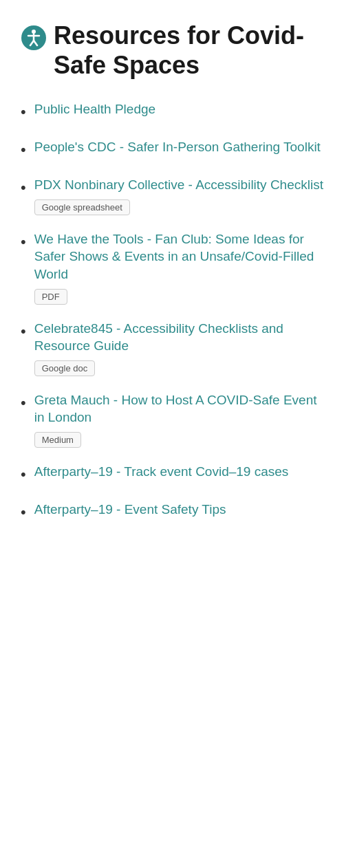  What do you see at coordinates (162, 472) in the screenshot?
I see `item-content: Afterparty–19 - Track event Covid–19 cas…` at bounding box center [162, 472].